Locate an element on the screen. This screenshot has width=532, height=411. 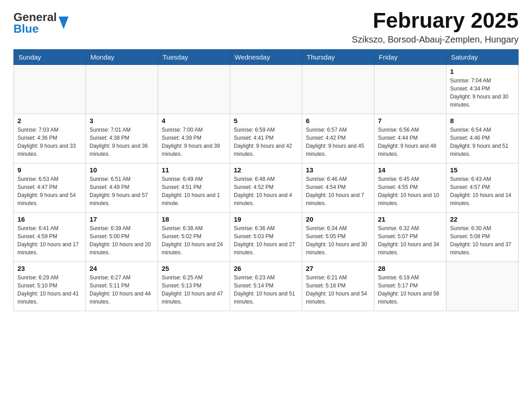
logo: General Blue is located at coordinates (41, 21).